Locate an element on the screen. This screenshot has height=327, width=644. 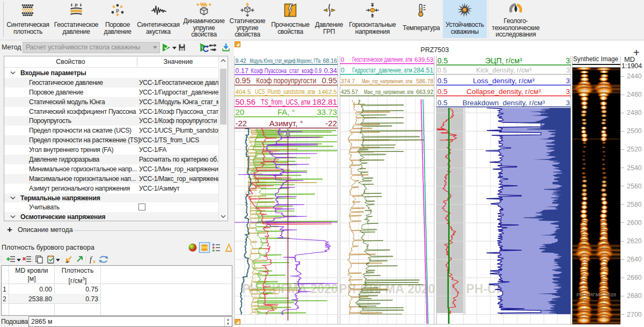
svg-text: 50.56 is located at coordinates (246, 102).